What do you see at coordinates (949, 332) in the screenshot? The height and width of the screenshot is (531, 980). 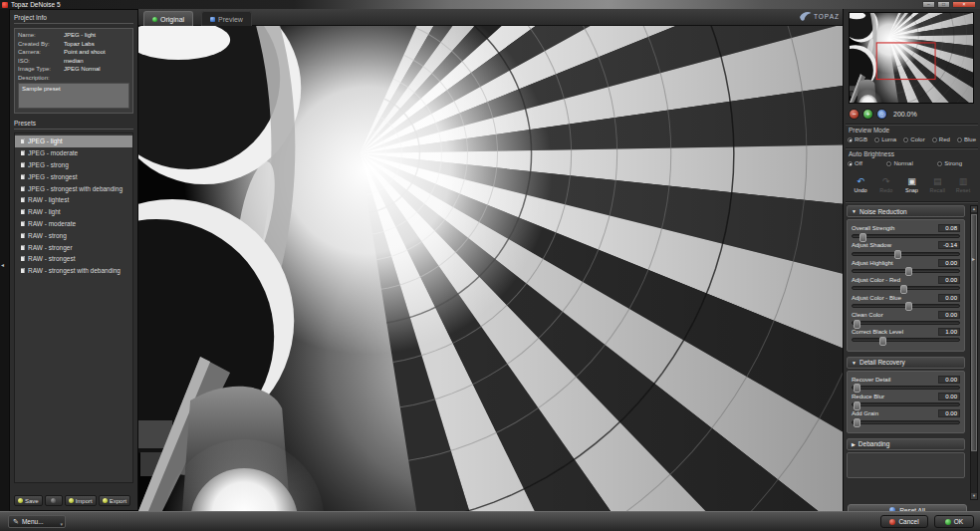 I see `slider-value: 1.00` at bounding box center [949, 332].